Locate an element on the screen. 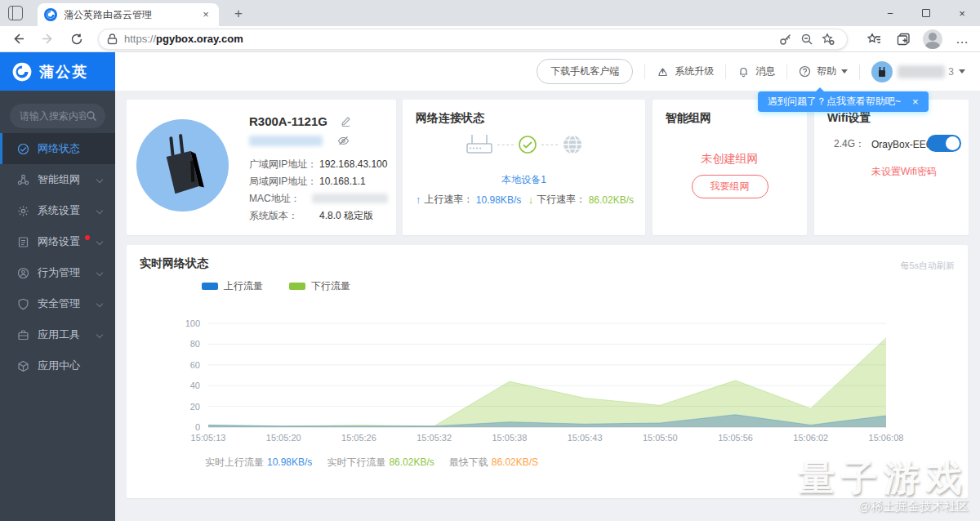  password-key-icon is located at coordinates (786, 39).